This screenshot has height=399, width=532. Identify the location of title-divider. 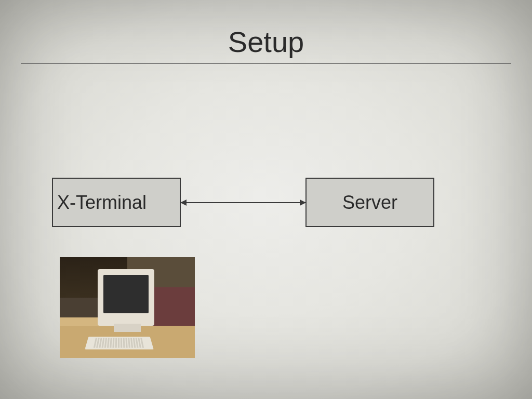
(266, 63).